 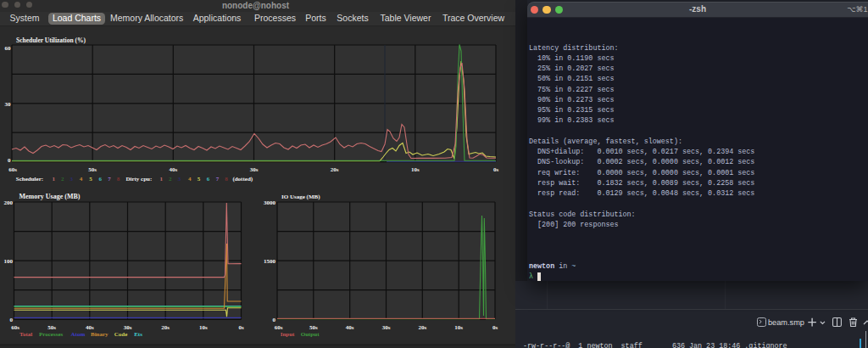 I want to click on svg-text: Code, so click(x=121, y=334).